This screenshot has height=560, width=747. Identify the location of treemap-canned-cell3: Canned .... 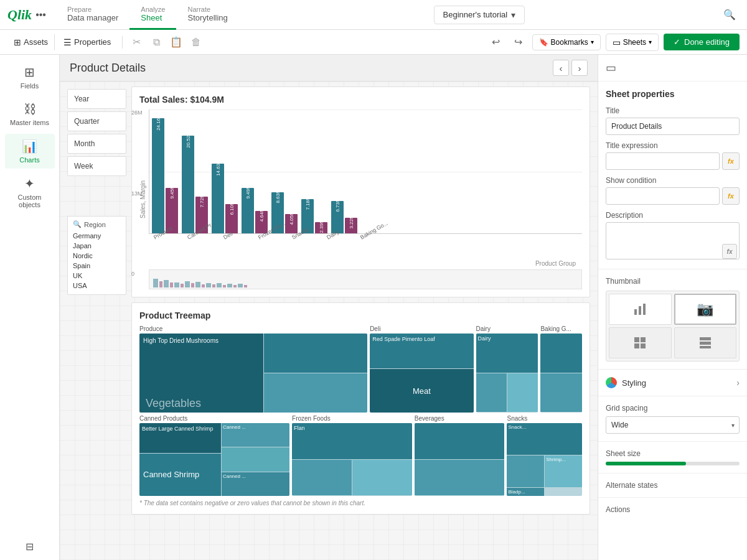
(255, 484).